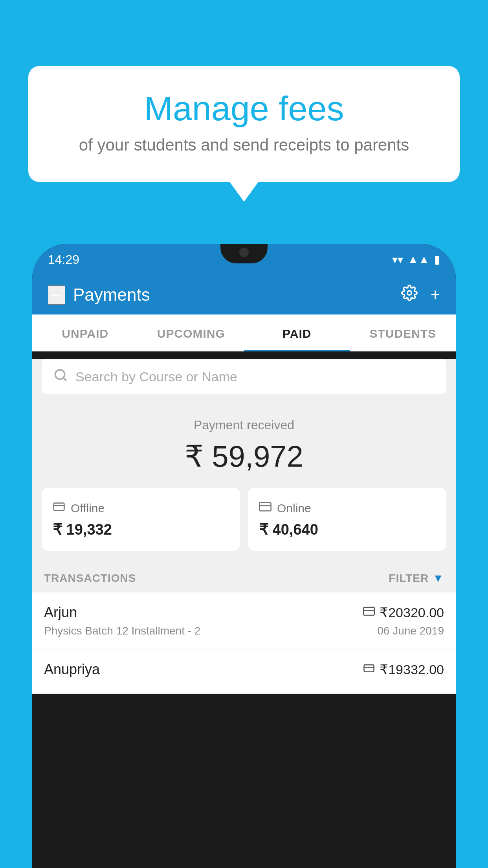 The height and width of the screenshot is (868, 488). What do you see at coordinates (244, 669) in the screenshot?
I see `transaction-row-top: Anupriya ₹19332.00` at bounding box center [244, 669].